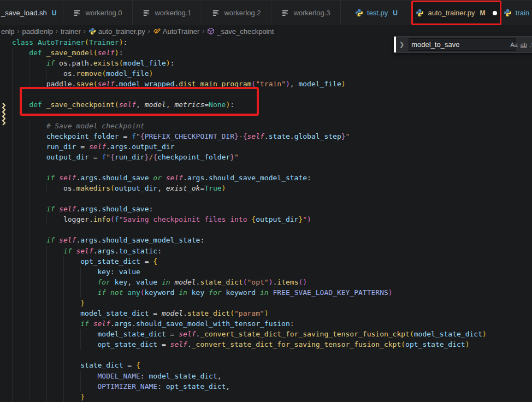 The height and width of the screenshot is (402, 532). Describe the element at coordinates (249, 209) in the screenshot. I see `code-line: if self.args.should_save:` at that location.